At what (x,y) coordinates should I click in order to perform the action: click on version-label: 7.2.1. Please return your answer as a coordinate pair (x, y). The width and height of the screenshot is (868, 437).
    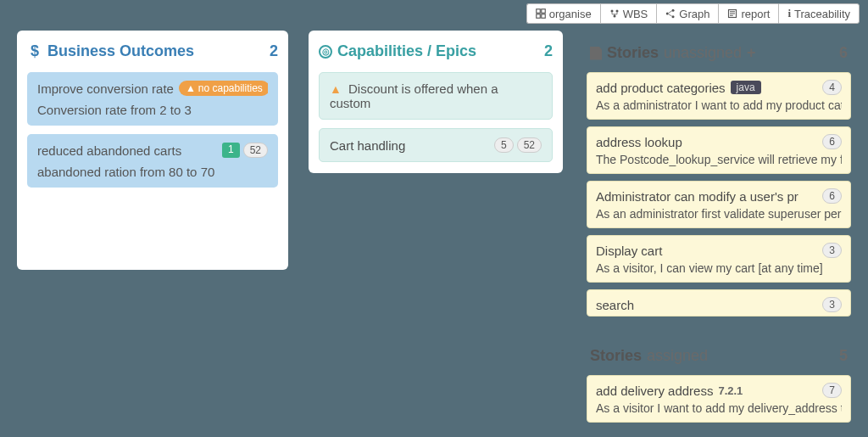
    Looking at the image, I should click on (731, 390).